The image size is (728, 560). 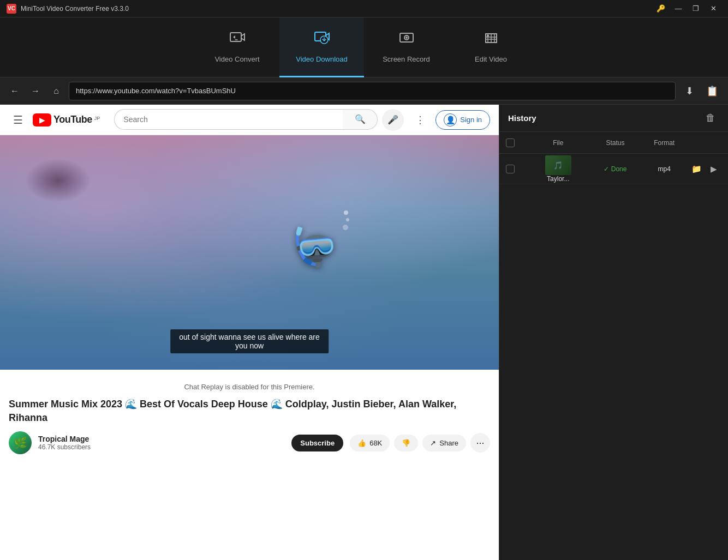 I want to click on share-label: Share, so click(x=449, y=443).